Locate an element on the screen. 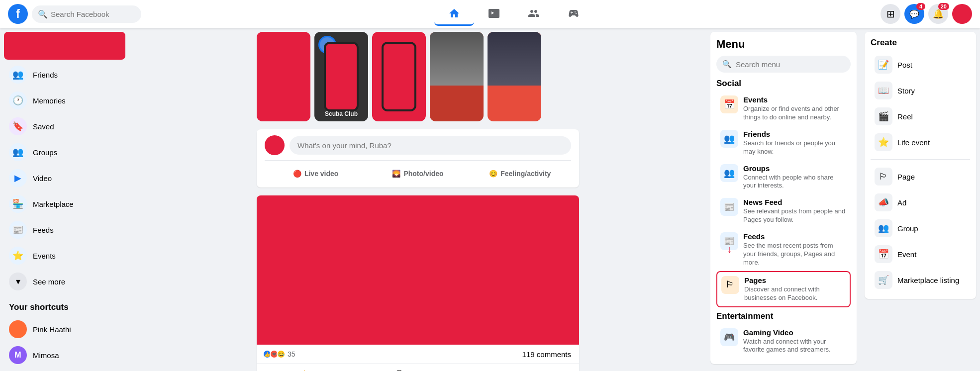 Image resolution: width=980 pixels, height=371 pixels. create-story-btn: 📖 Story is located at coordinates (920, 91).